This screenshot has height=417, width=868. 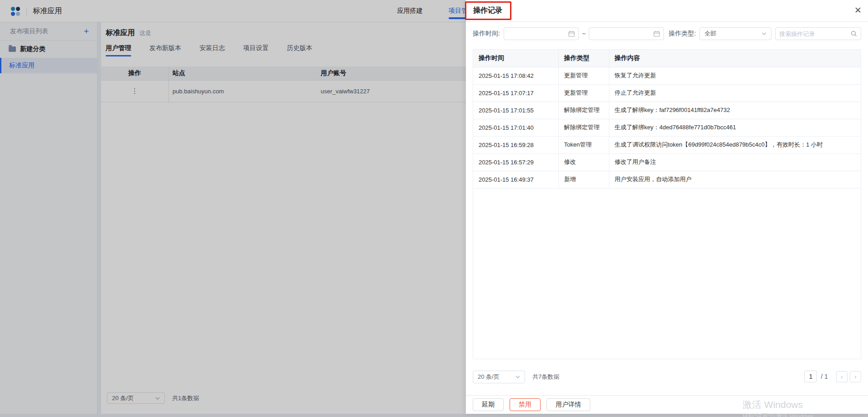 What do you see at coordinates (488, 405) in the screenshot?
I see `postpone-button: 延期` at bounding box center [488, 405].